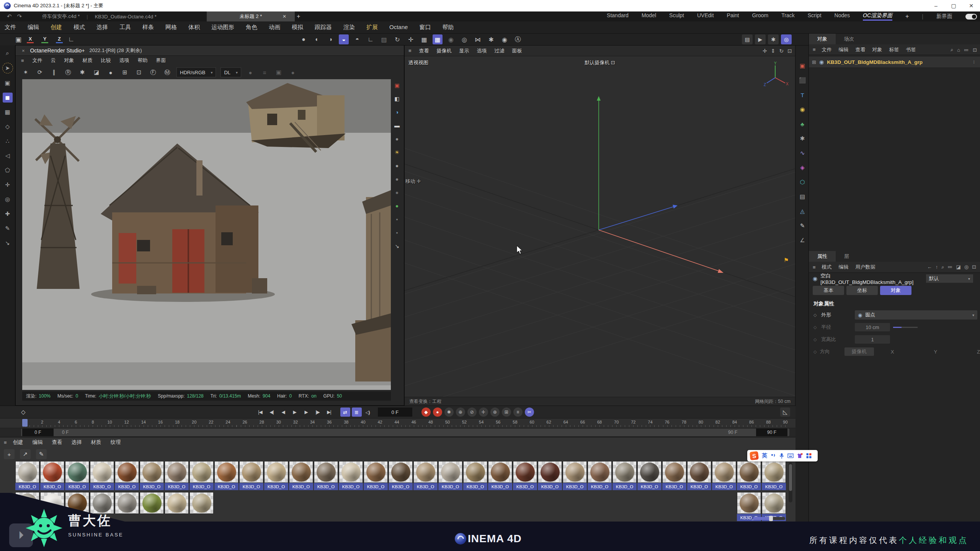  What do you see at coordinates (425, 28) in the screenshot?
I see `menu-item-17: 窗口` at bounding box center [425, 28].